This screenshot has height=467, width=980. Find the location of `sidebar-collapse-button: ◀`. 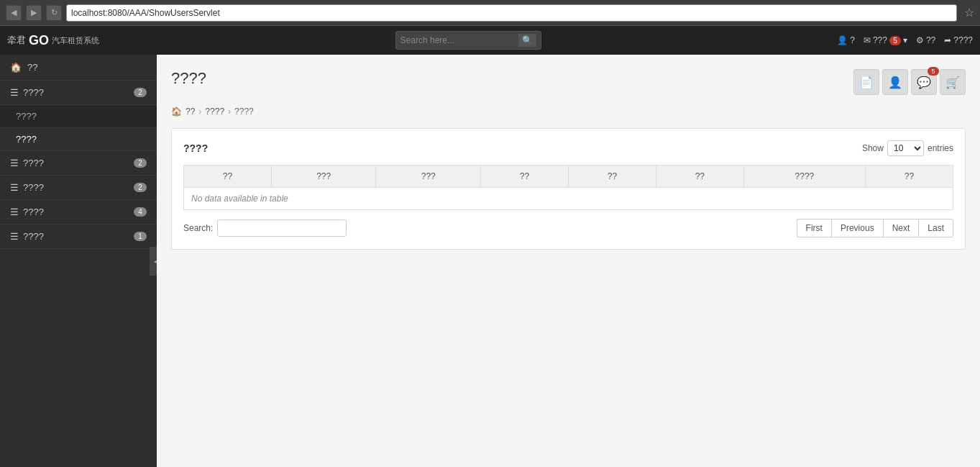

sidebar-collapse-button: ◀ is located at coordinates (153, 261).